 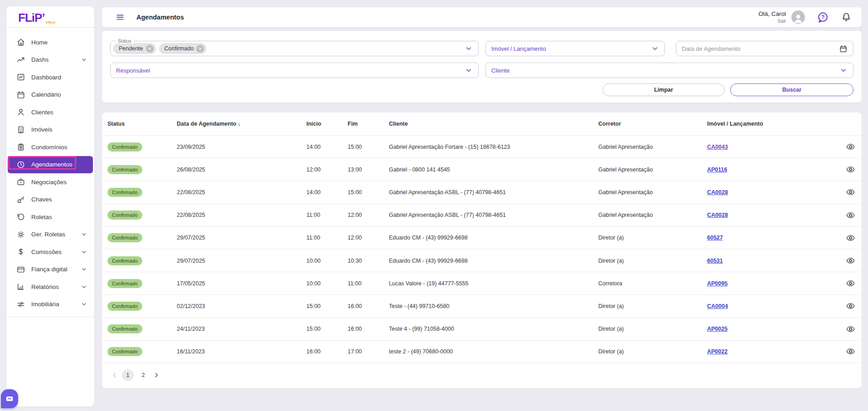 I want to click on column-header-start: Início, so click(x=322, y=124).